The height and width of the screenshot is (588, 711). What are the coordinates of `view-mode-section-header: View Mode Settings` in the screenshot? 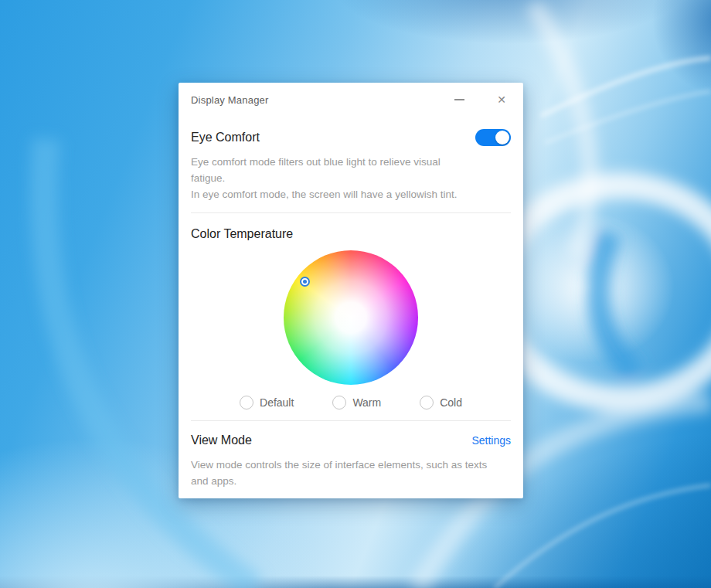 It's located at (351, 440).